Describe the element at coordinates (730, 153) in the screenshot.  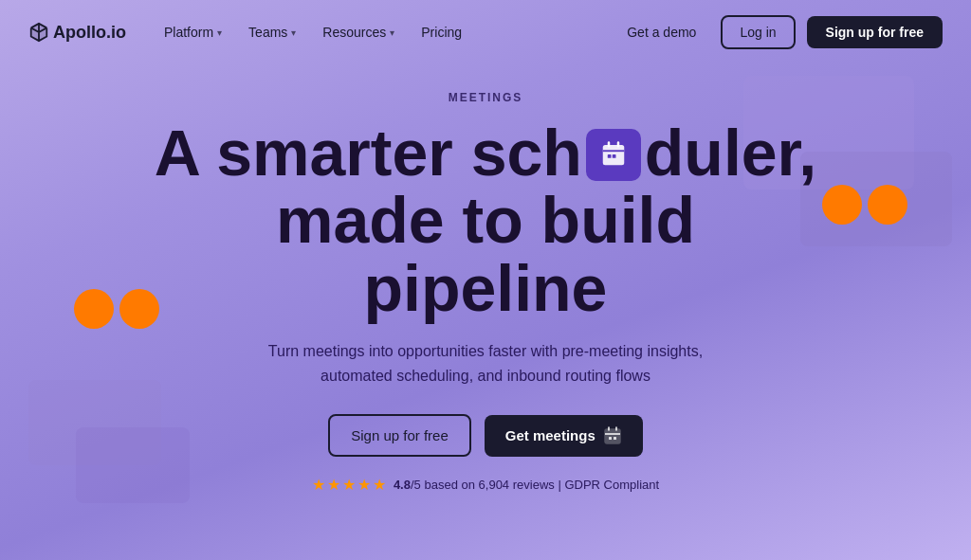
I see `hero-title-part2: duler,` at that location.